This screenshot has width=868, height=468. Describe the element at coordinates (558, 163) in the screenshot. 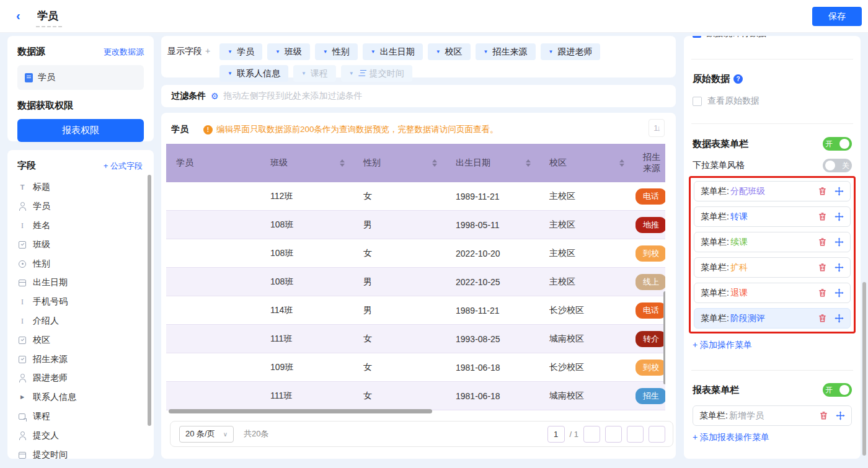

I see `column-label: 校区` at that location.